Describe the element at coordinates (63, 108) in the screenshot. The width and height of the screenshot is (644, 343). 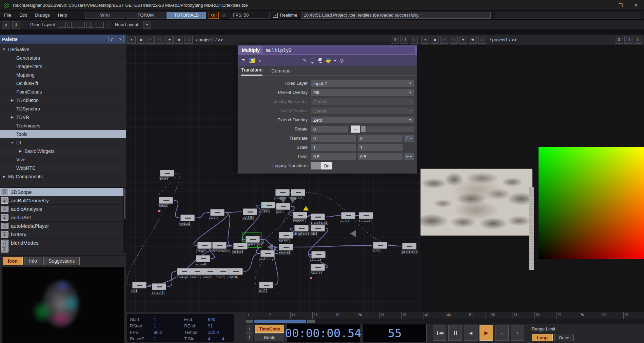
I see `palette-tree-item: TDSynchro` at that location.